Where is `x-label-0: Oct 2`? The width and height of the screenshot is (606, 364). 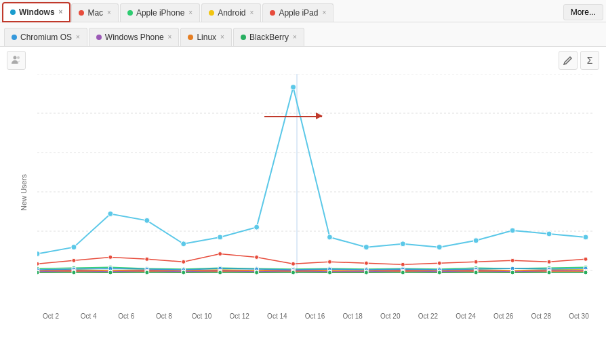 x-label-0: Oct 2 is located at coordinates (51, 316).